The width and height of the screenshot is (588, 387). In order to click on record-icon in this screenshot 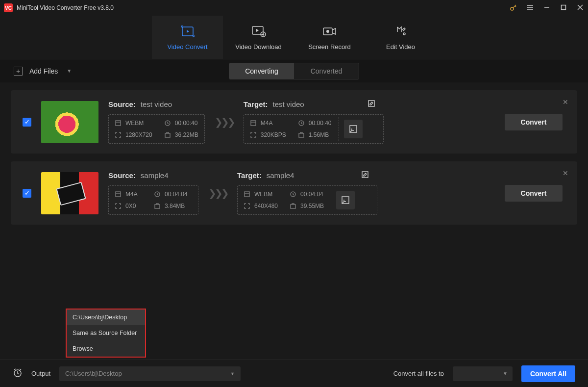, I will do `click(330, 31)`.